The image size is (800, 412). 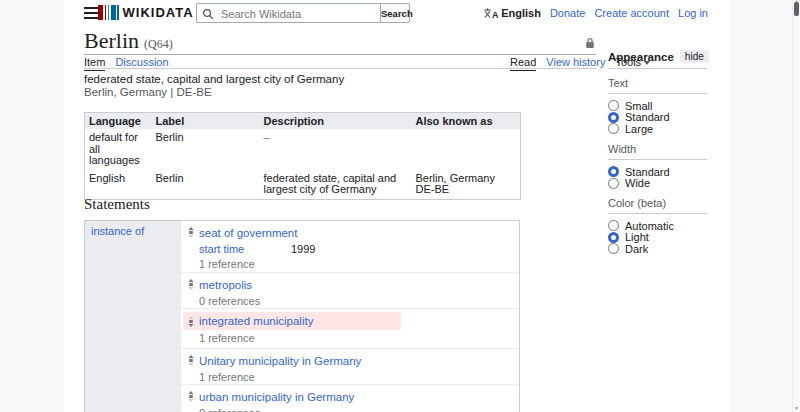 I want to click on cell-language: English, so click(x=118, y=185).